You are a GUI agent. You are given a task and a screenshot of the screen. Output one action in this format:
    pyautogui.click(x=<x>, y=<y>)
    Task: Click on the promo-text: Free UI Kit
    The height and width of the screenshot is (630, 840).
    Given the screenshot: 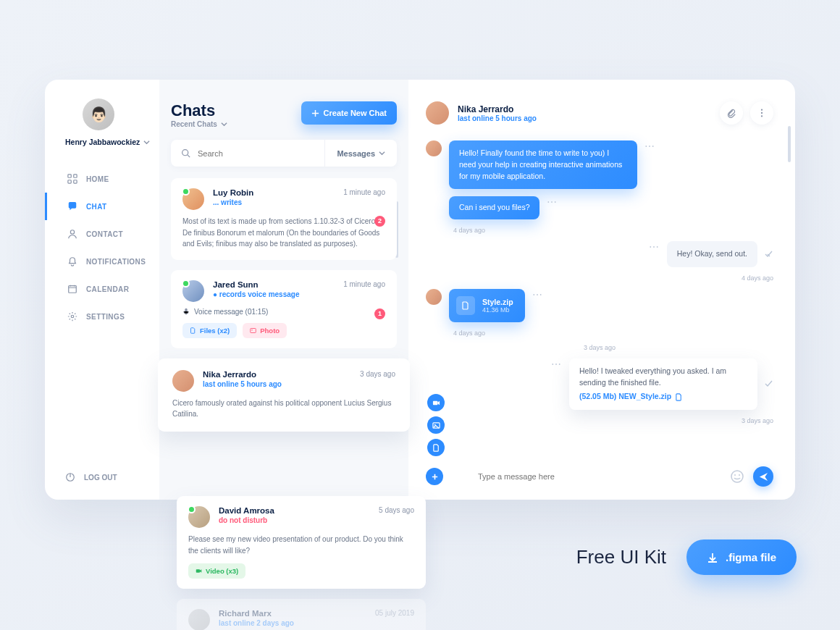 What is the action you would take?
    pyautogui.click(x=621, y=558)
    